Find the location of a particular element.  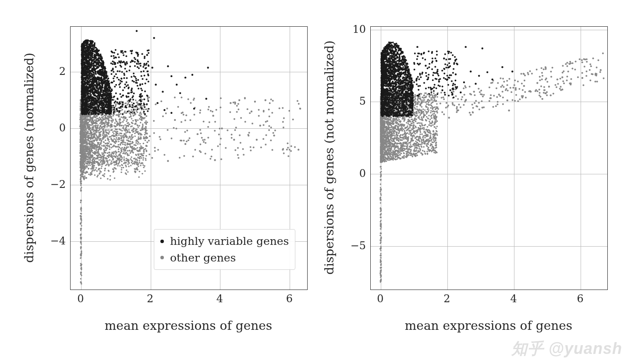

svg-point-1982 is located at coordinates (121, 145).